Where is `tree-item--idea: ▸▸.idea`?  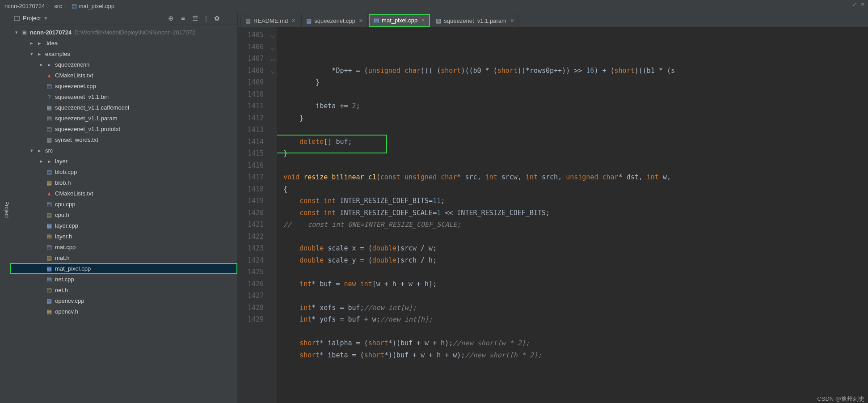
tree-item--idea: ▸▸.idea is located at coordinates (124, 43).